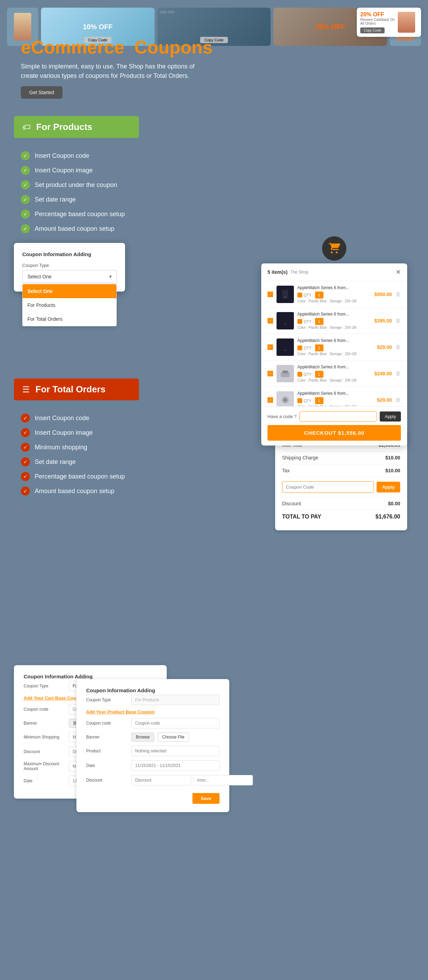 The image size is (428, 980). Describe the element at coordinates (336, 348) in the screenshot. I see `cart-item-qty-2: QTY : 1` at that location.